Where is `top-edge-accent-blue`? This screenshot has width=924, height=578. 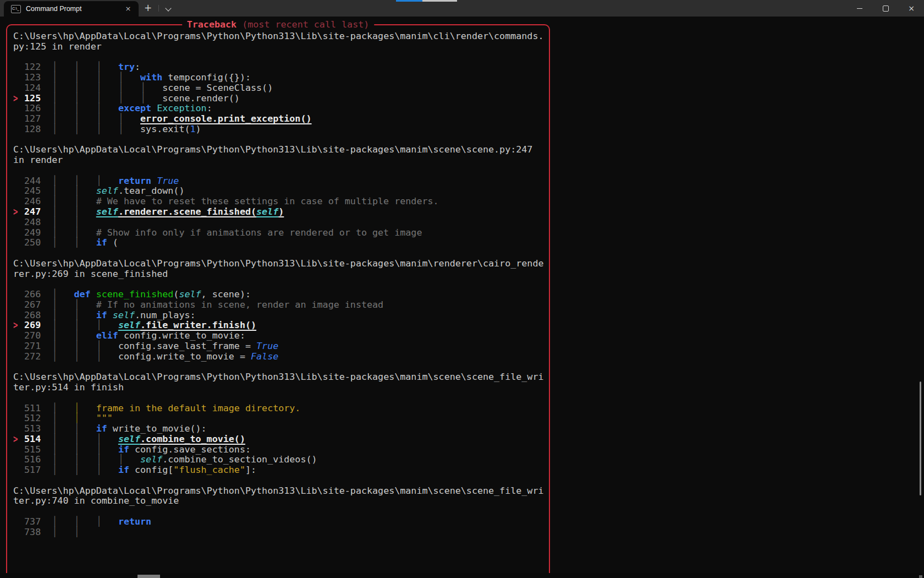 top-edge-accent-blue is located at coordinates (409, 1).